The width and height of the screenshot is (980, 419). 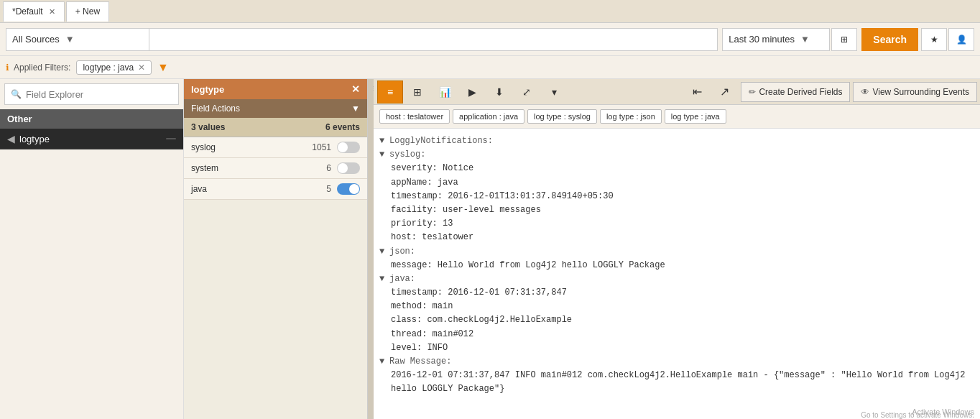 I want to click on chart-icon: 📊, so click(x=445, y=92).